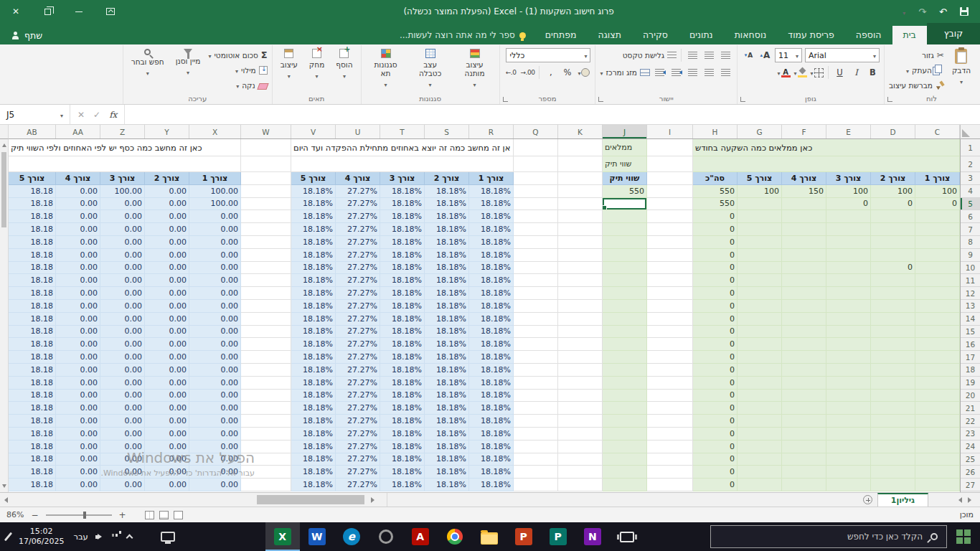 This screenshot has height=551, width=980. What do you see at coordinates (491, 293) in the screenshot?
I see `cell-R12: 18.18%` at bounding box center [491, 293].